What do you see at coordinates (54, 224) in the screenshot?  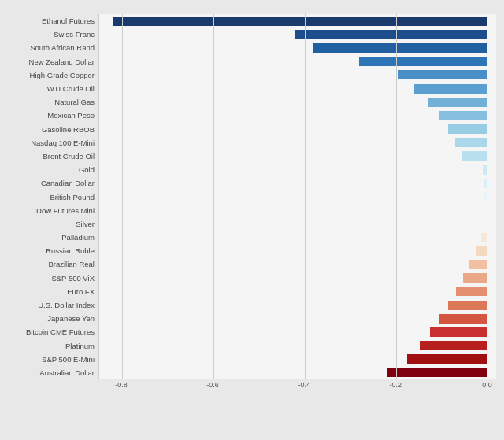 I see `y-label: Silver` at bounding box center [54, 224].